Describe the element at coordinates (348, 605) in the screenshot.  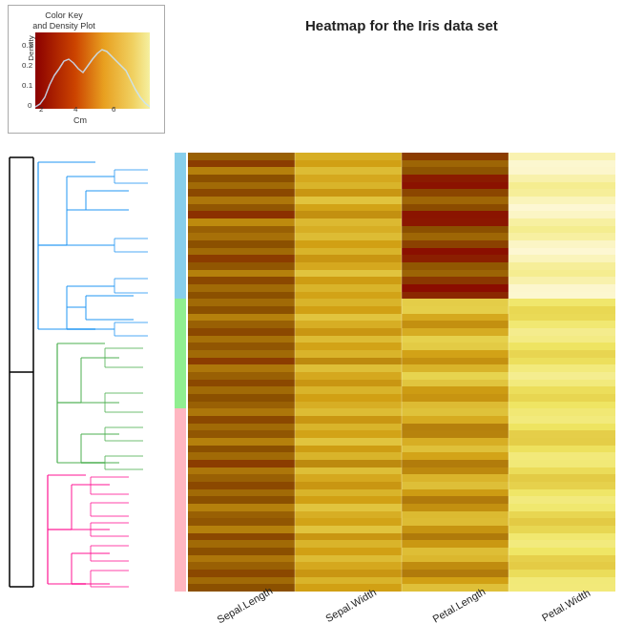
I see `col-label-sepal-width: Sepal.Width` at that location.